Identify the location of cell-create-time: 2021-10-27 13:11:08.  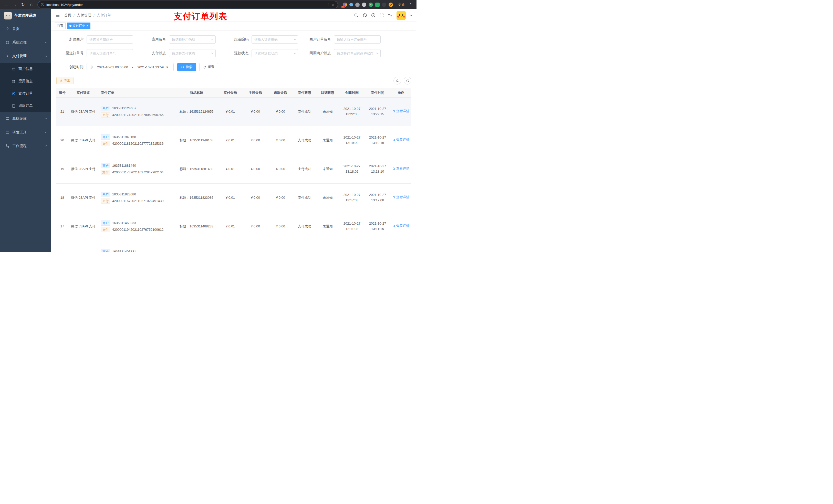
(352, 226).